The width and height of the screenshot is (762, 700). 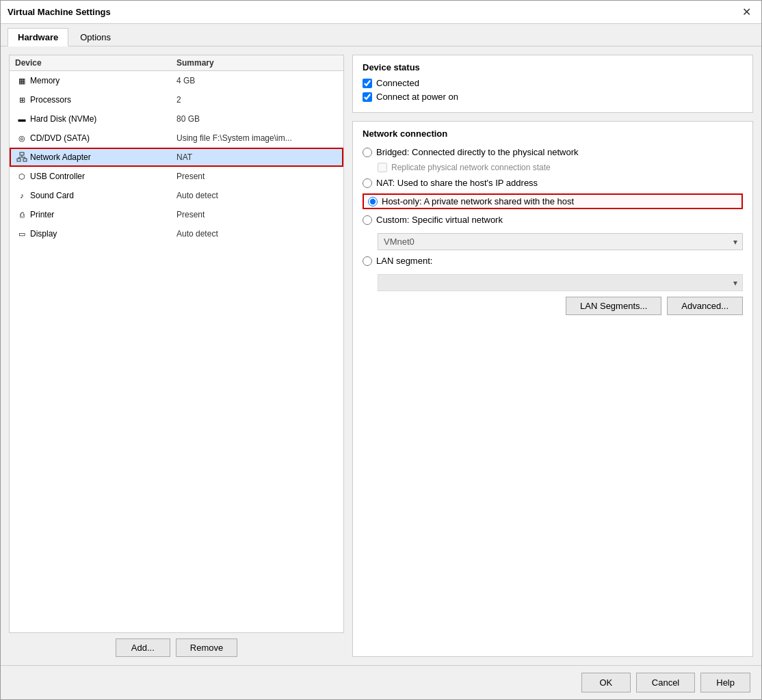 What do you see at coordinates (176, 63) in the screenshot?
I see `table-header: Device Summary` at bounding box center [176, 63].